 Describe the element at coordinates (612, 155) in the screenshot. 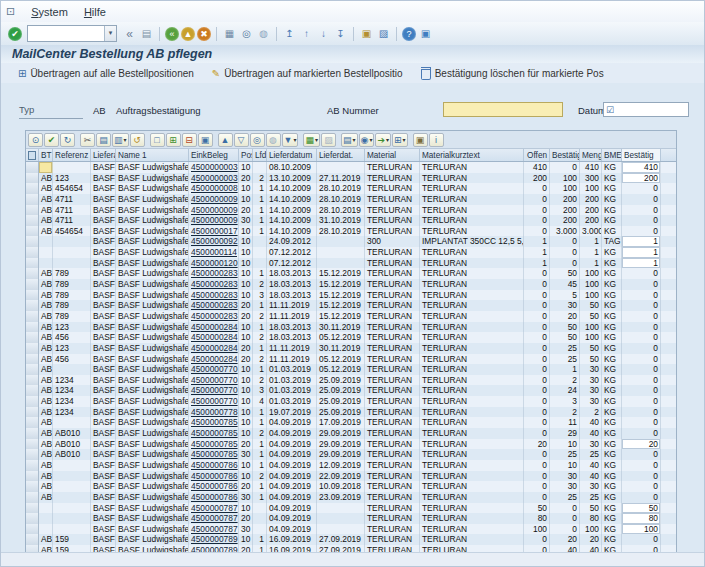

I see `column-header-bme: BME` at that location.